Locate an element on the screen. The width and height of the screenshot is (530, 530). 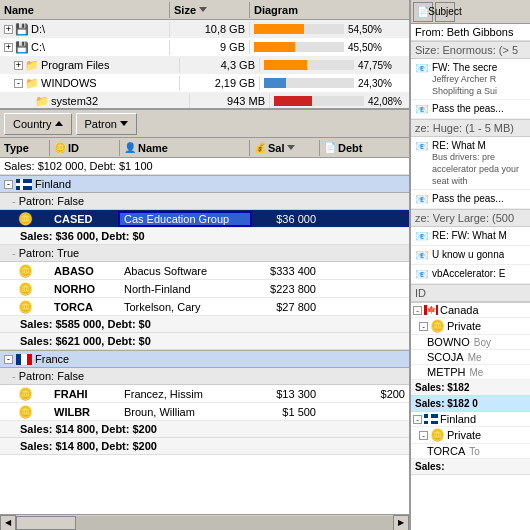
size-filter-large: ze: Very Large: (500 is located at coordinates (470, 218).